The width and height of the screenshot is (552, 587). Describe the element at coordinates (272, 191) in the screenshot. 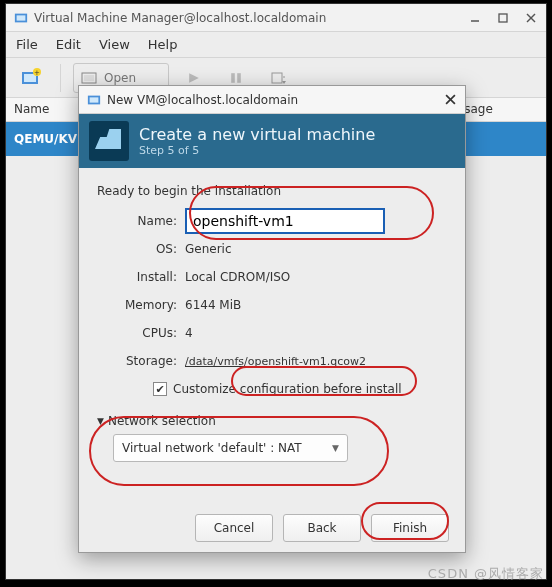

I see `ready-text: Ready to begin the installation` at that location.